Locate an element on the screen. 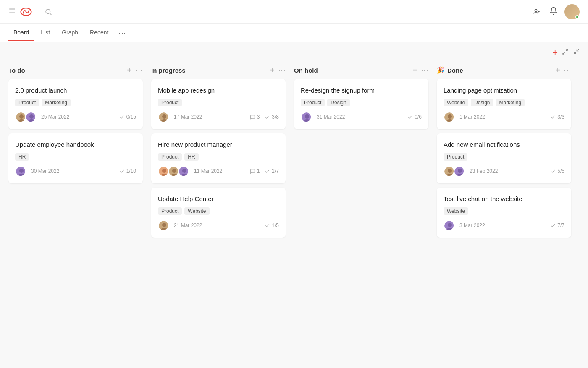 Image resolution: width=588 pixels, height=368 pixels. card-left: 11 Mar 2022 is located at coordinates (190, 171).